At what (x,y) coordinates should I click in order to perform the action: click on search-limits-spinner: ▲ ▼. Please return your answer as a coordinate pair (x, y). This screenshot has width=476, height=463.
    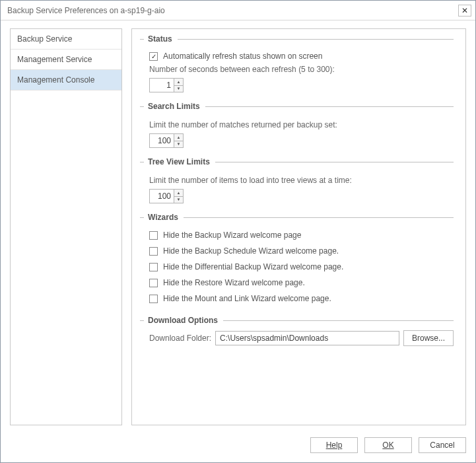
    Looking at the image, I should click on (166, 141).